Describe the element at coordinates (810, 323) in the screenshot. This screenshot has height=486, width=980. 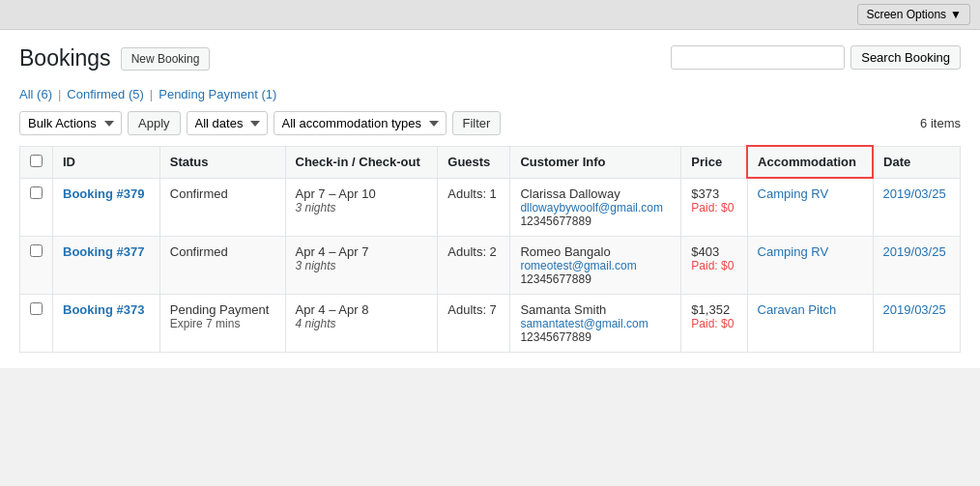
I see `row-accommodation: Caravan Pitch` at that location.